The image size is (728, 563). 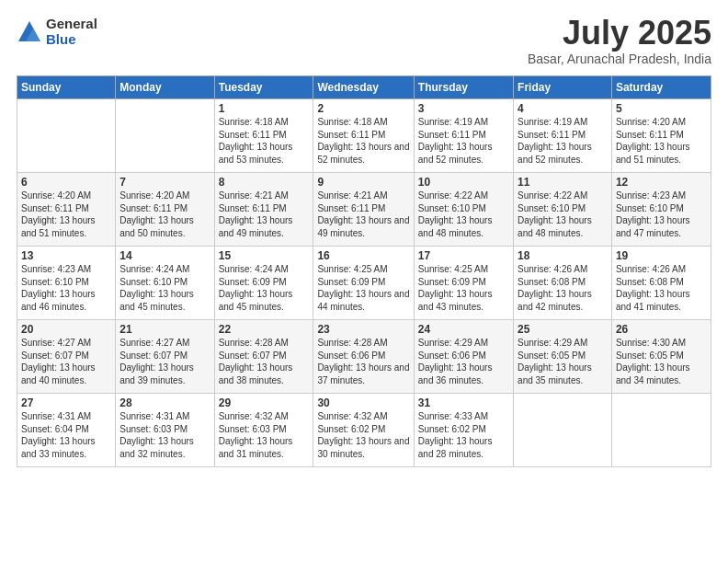 What do you see at coordinates (463, 329) in the screenshot?
I see `day-number: 24` at bounding box center [463, 329].